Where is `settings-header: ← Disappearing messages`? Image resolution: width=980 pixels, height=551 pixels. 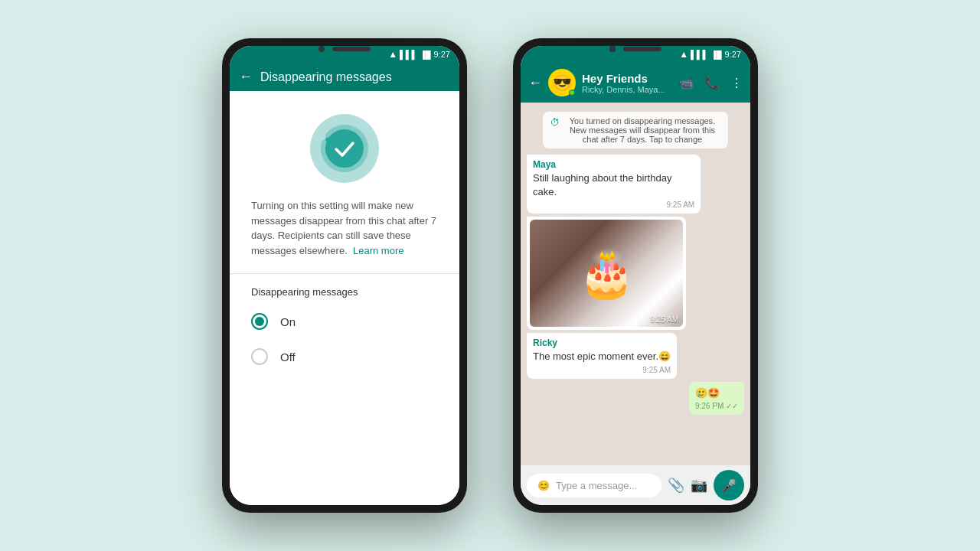 settings-header: ← Disappearing messages is located at coordinates (345, 77).